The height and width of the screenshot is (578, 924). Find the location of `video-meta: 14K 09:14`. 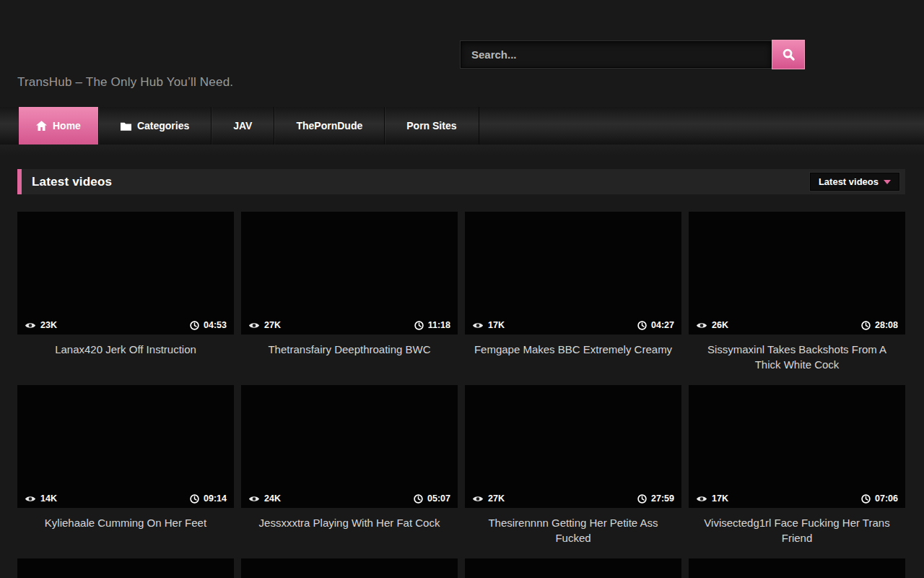

video-meta: 14K 09:14 is located at coordinates (126, 499).